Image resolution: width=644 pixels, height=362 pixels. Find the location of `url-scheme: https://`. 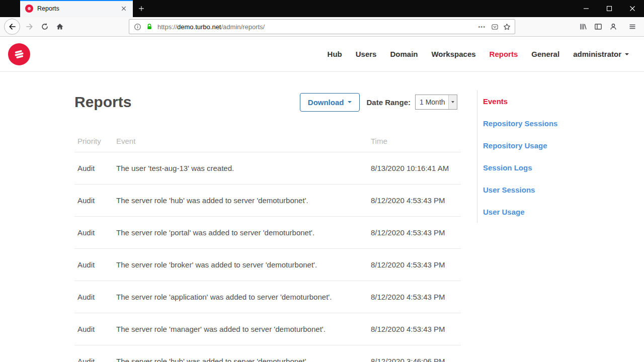

url-scheme: https:// is located at coordinates (167, 27).